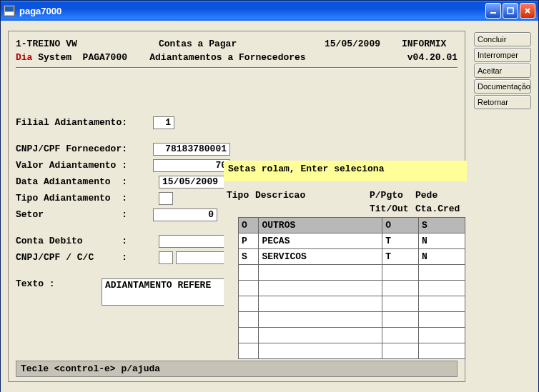 Image resolution: width=539 pixels, height=392 pixels. Describe the element at coordinates (503, 86) in the screenshot. I see `documentacao-button: Documentação` at that location.